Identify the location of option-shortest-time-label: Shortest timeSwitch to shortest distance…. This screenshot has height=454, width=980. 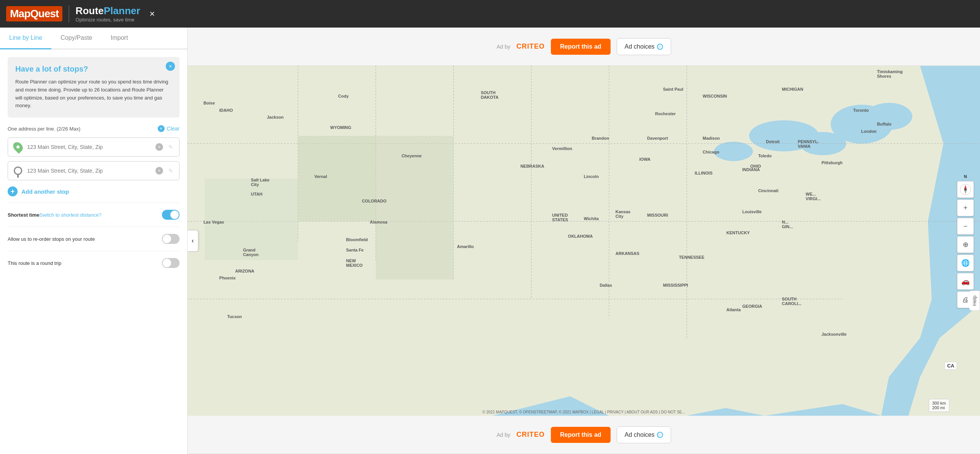
(54, 215).